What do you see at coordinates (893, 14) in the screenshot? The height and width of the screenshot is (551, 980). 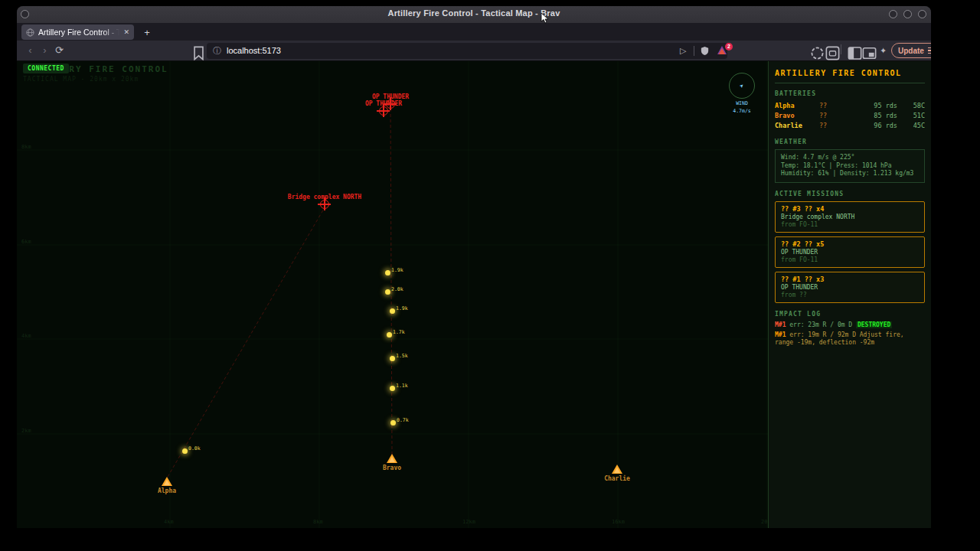 I see `minimize-button` at bounding box center [893, 14].